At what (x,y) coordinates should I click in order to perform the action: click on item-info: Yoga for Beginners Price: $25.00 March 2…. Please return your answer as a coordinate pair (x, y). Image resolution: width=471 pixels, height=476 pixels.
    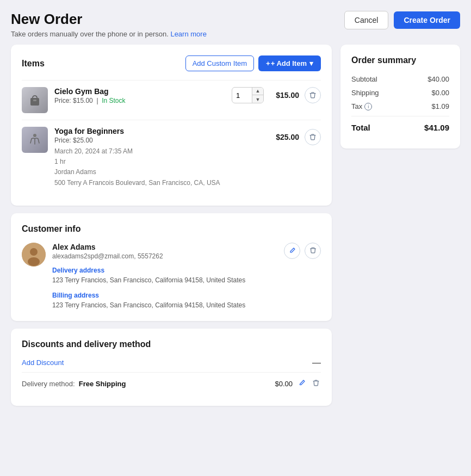
    Looking at the image, I should click on (159, 158).